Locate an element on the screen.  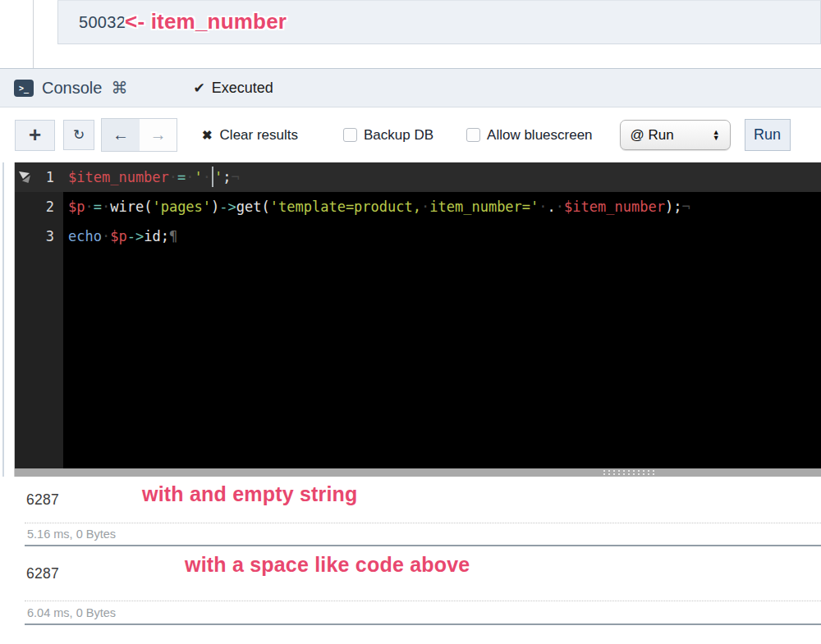
solid-divider is located at coordinates (423, 624).